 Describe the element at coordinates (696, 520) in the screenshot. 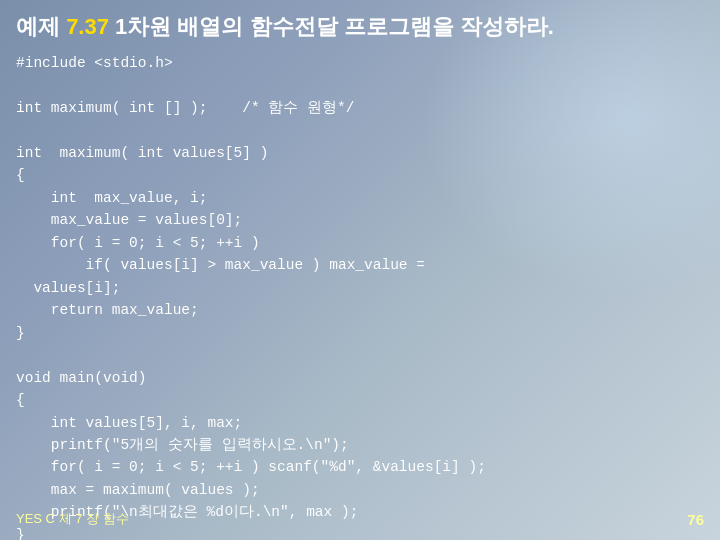

I see `page-number: 76` at that location.